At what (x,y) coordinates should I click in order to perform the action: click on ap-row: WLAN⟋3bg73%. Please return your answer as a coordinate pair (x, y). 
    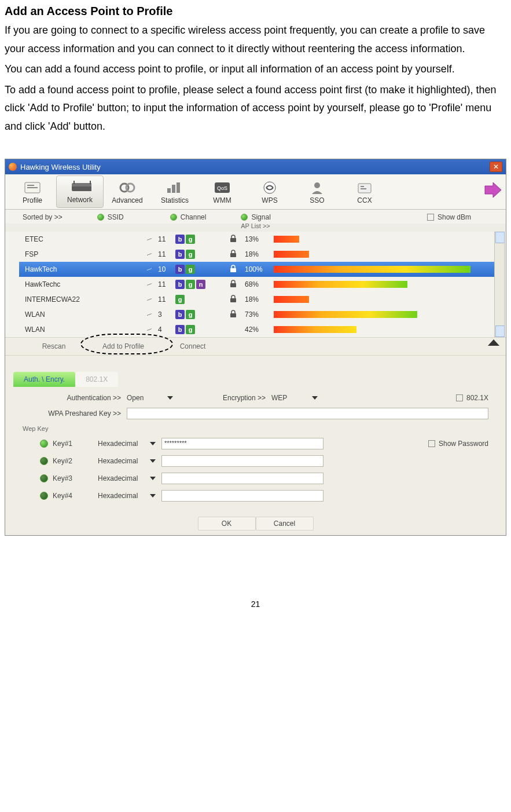
    Looking at the image, I should click on (260, 314).